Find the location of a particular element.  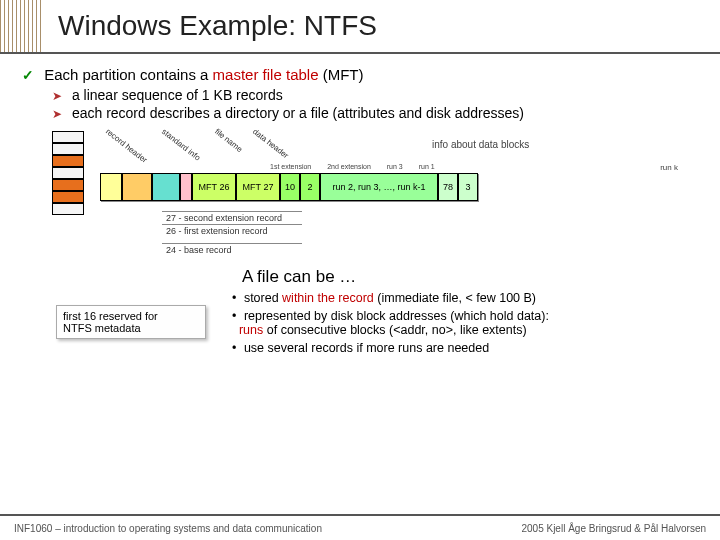

b3-text: use several records if more runs are nee… is located at coordinates (366, 348).